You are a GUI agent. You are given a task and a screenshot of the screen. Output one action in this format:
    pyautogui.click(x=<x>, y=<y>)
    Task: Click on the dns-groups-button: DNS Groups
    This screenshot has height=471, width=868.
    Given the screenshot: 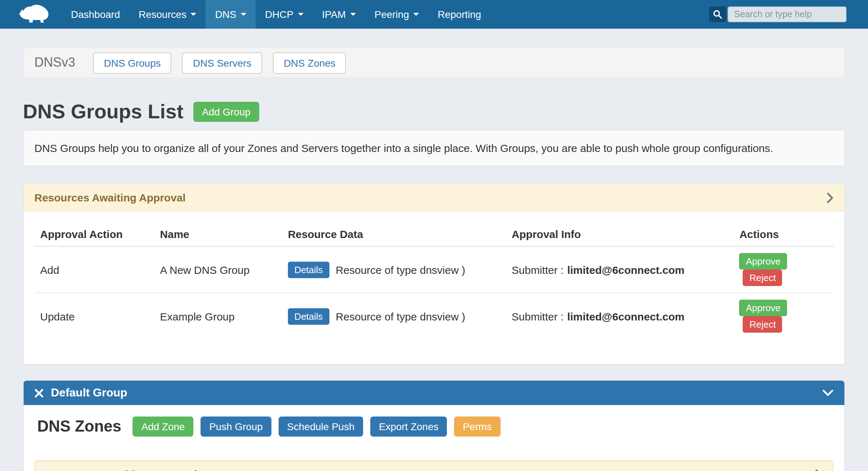 What is the action you would take?
    pyautogui.click(x=132, y=63)
    